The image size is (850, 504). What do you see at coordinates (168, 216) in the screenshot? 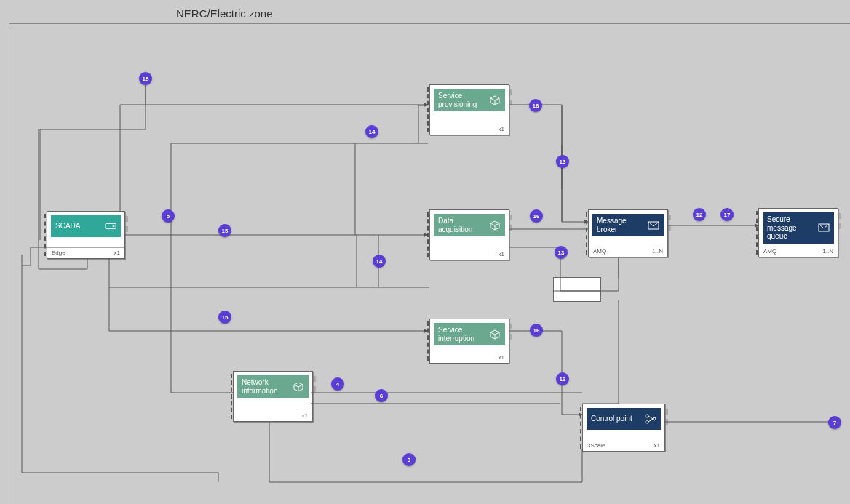
I see `badge-5: 5` at bounding box center [168, 216].